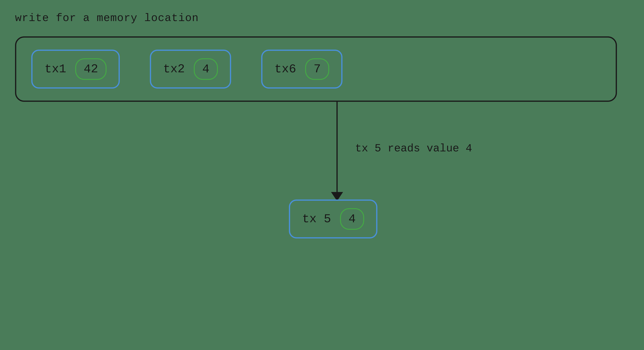  What do you see at coordinates (302, 69) in the screenshot?
I see `tx6-box: tx6 7` at bounding box center [302, 69].